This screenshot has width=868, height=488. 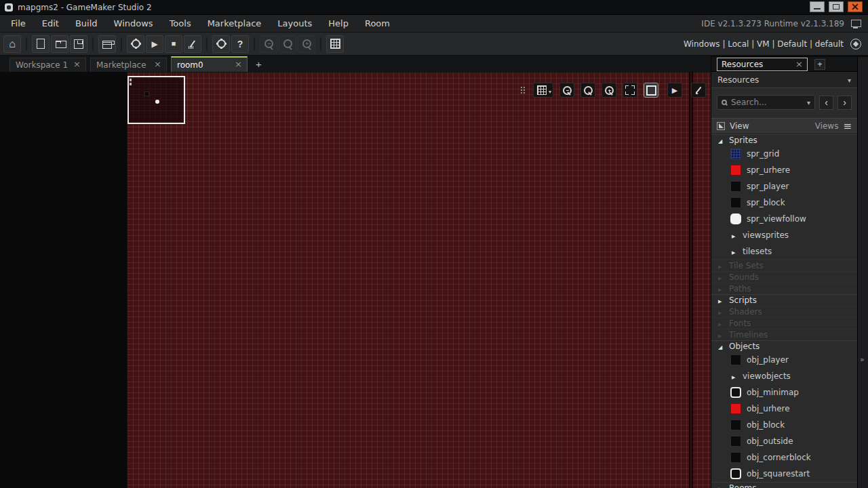 I want to click on grid-options-button, so click(x=543, y=90).